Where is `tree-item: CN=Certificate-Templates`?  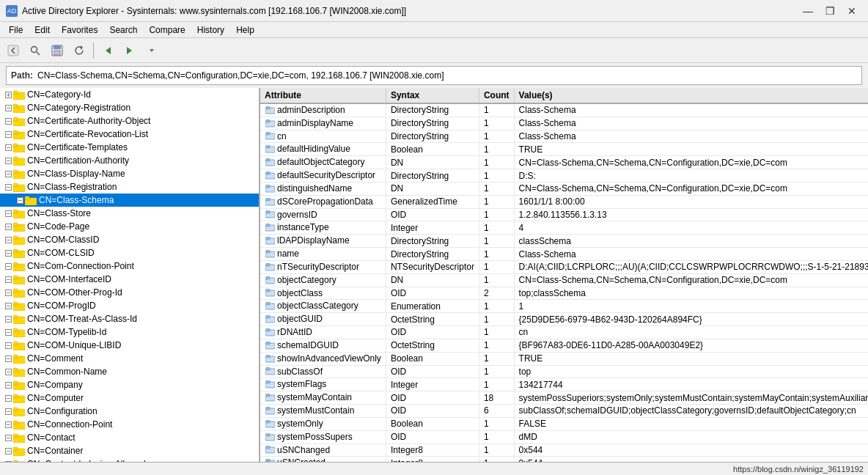 tree-item: CN=Certificate-Templates is located at coordinates (129, 147).